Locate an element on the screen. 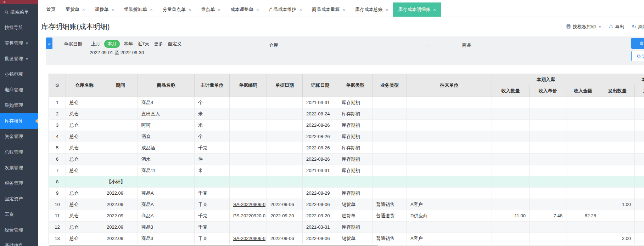  tab-9: 库存成本总账× is located at coordinates (372, 10).